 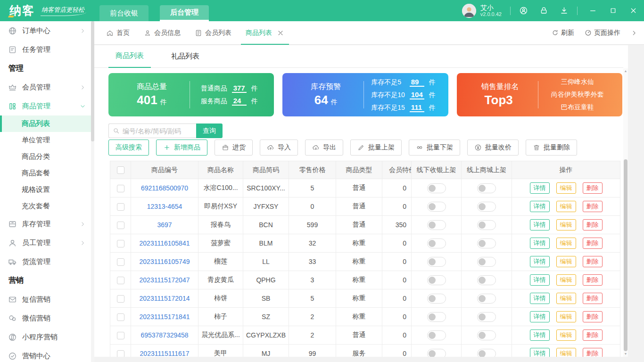 What do you see at coordinates (626, 213) in the screenshot?
I see `content-scrollbar: ▲ ▼` at bounding box center [626, 213].